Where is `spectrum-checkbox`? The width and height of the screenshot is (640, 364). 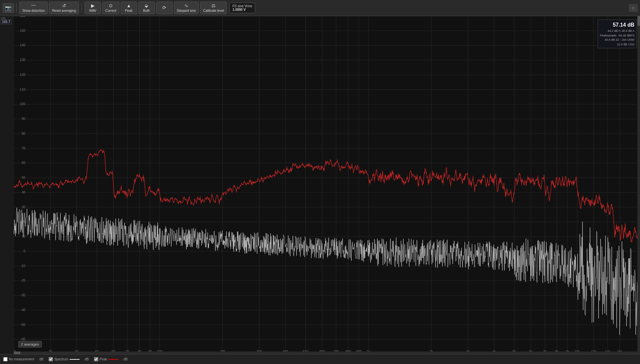 spectrum-checkbox is located at coordinates (51, 359).